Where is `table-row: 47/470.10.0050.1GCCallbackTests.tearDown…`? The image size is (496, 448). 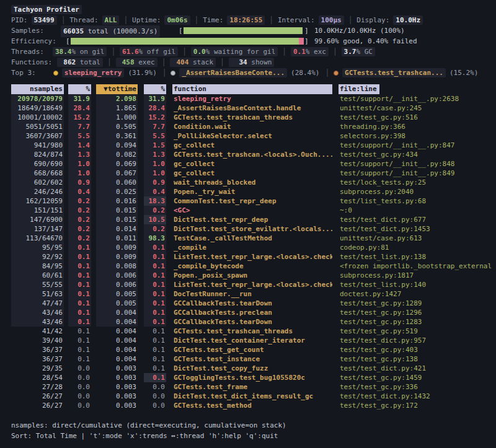 table-row: 47/470.10.0050.1GCCallbackTests.tearDown… is located at coordinates (252, 304).